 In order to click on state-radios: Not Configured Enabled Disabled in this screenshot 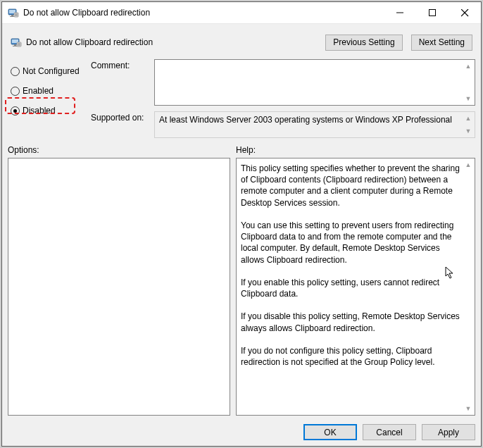, I will do `click(46, 99)`.